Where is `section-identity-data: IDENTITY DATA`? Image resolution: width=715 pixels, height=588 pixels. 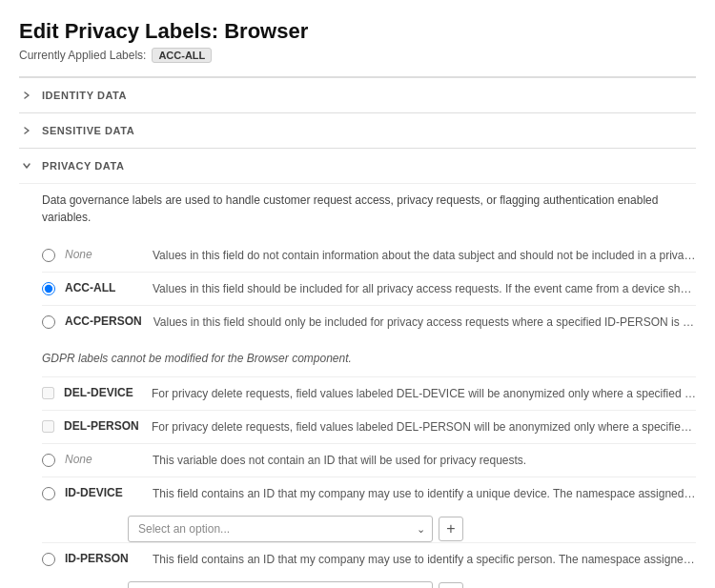
section-identity-data: IDENTITY DATA is located at coordinates (358, 95).